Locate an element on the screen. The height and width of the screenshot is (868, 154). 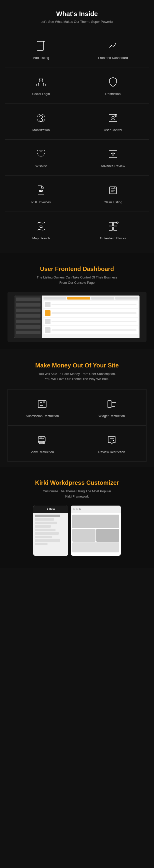
kirki-title: Kirki Workdpress Customizer is located at coordinates (77, 483).